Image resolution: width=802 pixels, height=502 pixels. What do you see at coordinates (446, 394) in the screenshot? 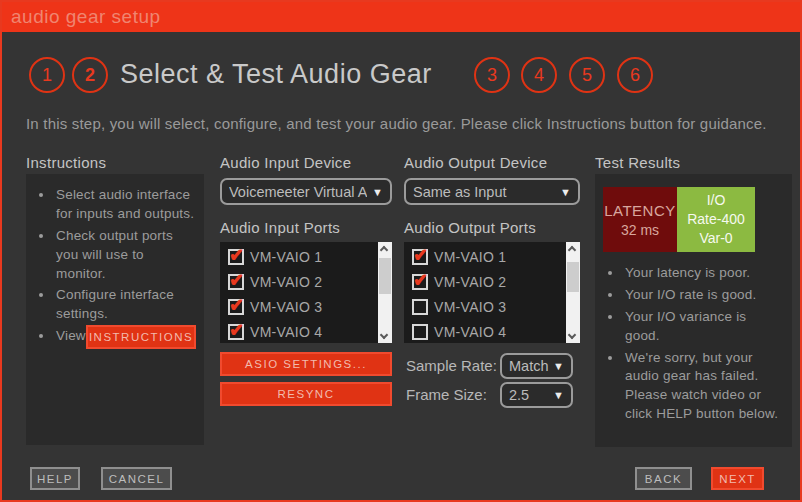
I see `frame-size-label: Frame Size:` at bounding box center [446, 394].